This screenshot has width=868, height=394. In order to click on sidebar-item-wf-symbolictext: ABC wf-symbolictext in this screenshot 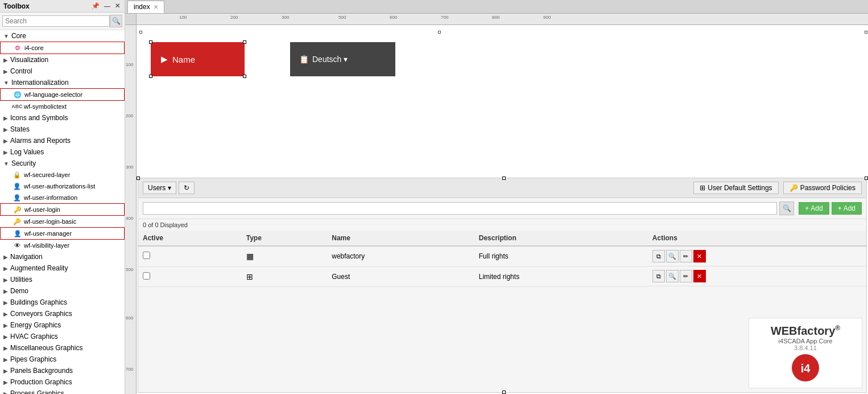, I will do `click(63, 106)`.